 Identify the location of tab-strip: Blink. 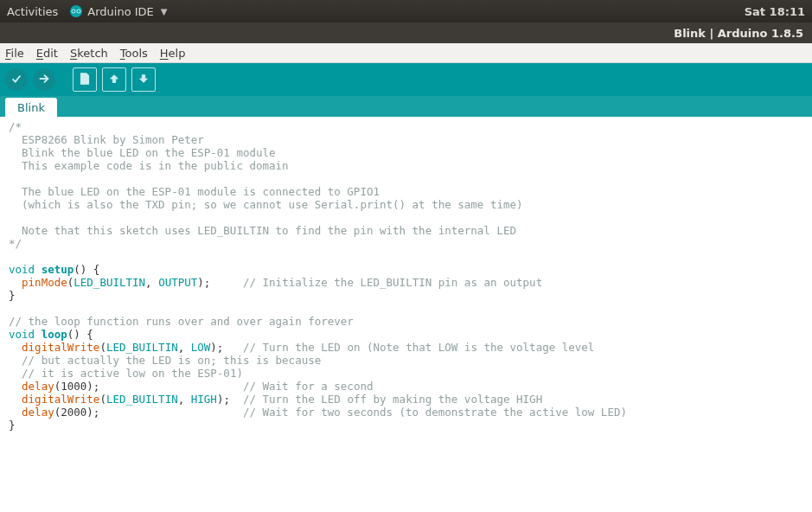
(406, 106).